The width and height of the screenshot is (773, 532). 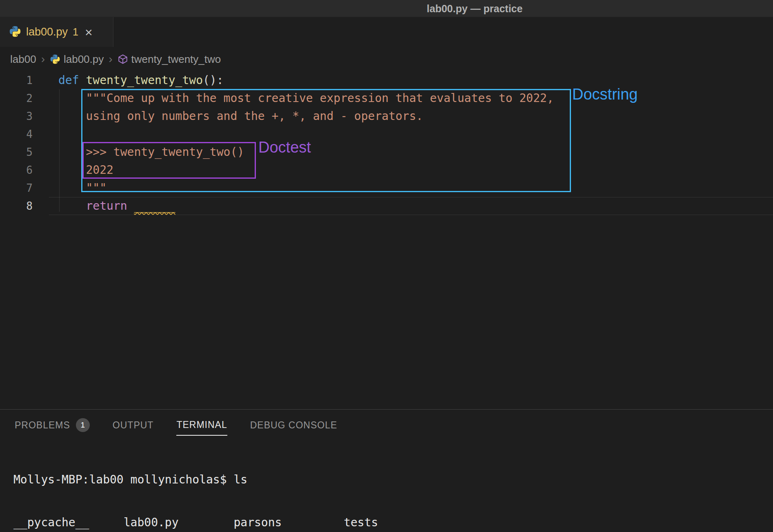 What do you see at coordinates (84, 60) in the screenshot?
I see `breadcrumb-file-label: lab00.py` at bounding box center [84, 60].